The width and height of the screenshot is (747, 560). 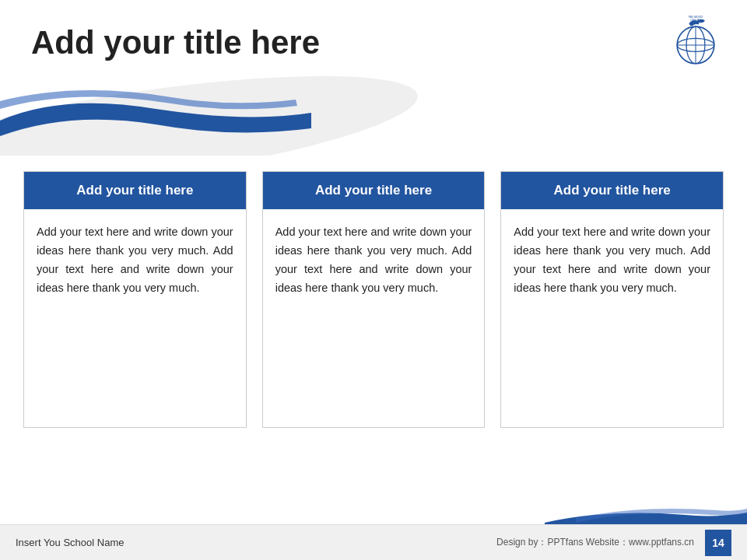 I want to click on column-1: Add your title here Add your text here a…, so click(x=135, y=299).